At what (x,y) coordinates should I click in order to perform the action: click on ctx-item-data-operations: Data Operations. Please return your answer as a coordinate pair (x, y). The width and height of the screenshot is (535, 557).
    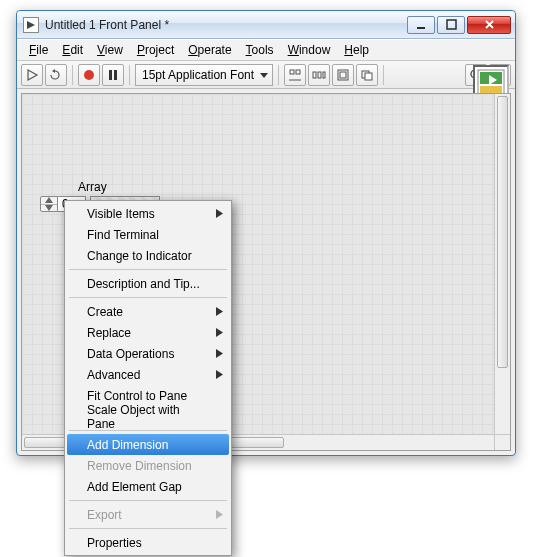
    Looking at the image, I should click on (148, 354).